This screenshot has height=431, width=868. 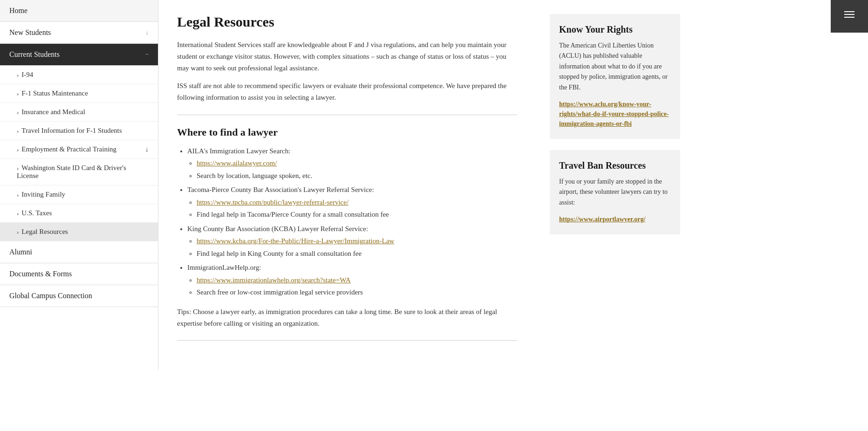 What do you see at coordinates (352, 164) in the screenshot?
I see `resource-item-0: AILA's Immigration Lawyer Search:https:/…` at bounding box center [352, 164].